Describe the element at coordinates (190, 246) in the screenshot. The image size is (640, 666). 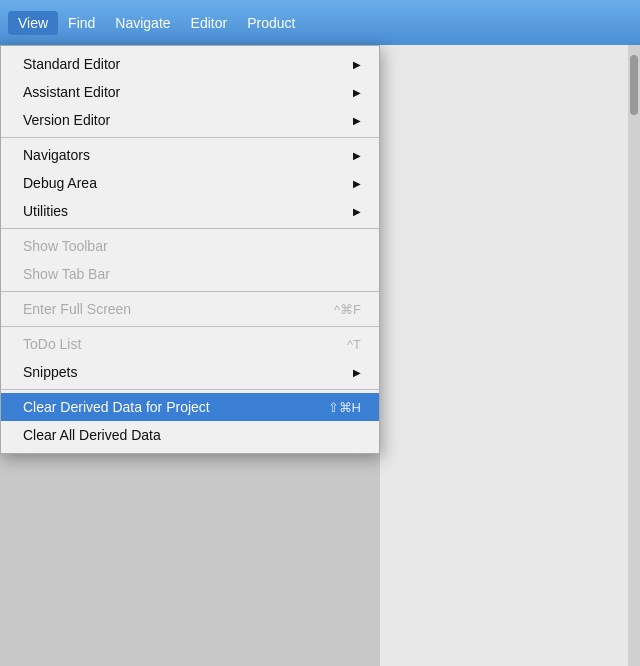
I see `menu-item-show-toolbar: Show Toolbar` at that location.